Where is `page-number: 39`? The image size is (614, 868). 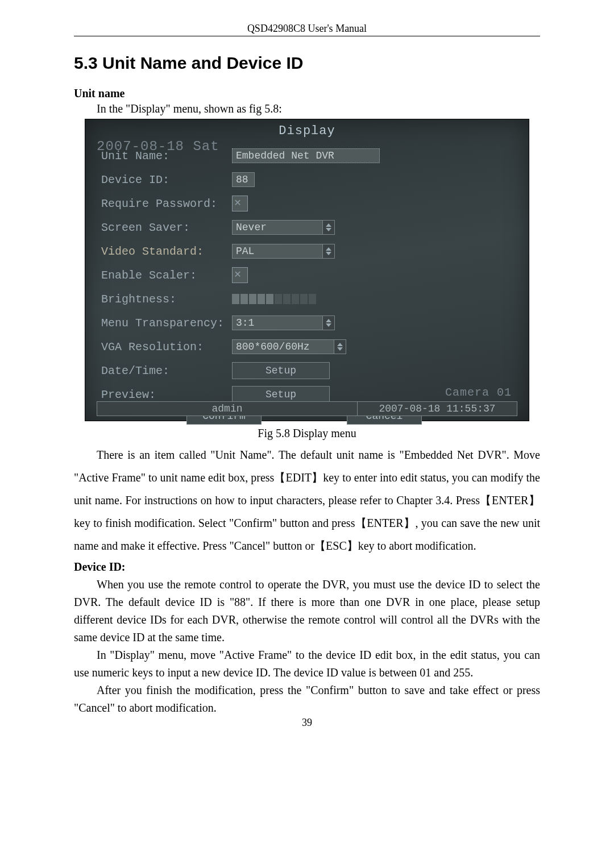
page-number: 39 is located at coordinates (307, 723).